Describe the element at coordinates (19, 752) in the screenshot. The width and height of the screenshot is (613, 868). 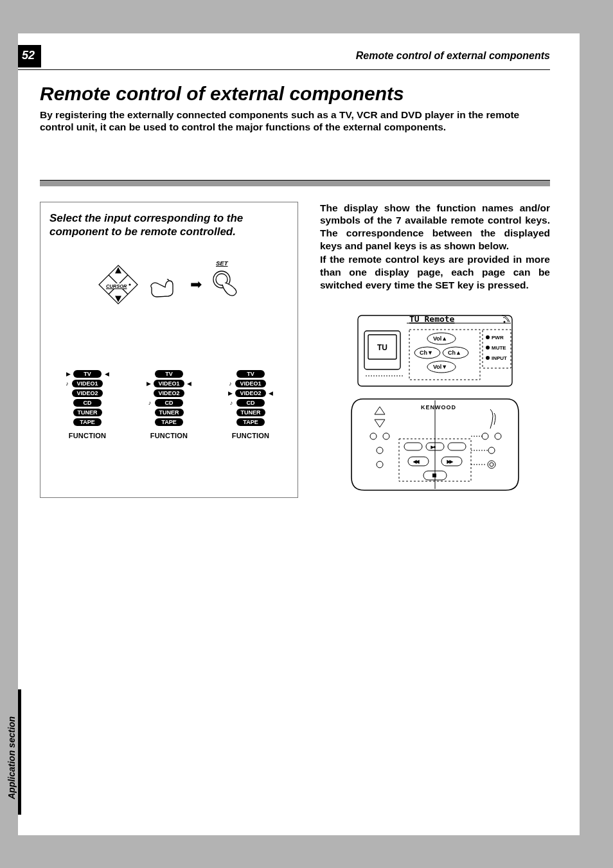
I see `section-tab-bar` at that location.